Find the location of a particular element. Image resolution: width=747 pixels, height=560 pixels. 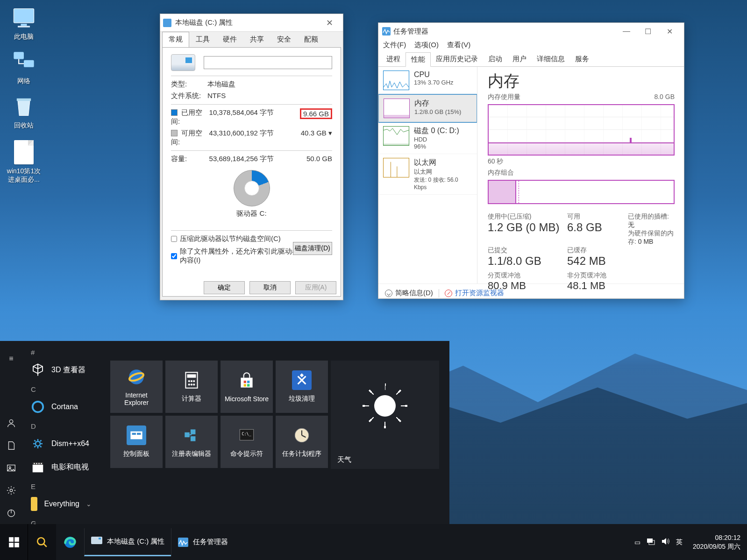

tile-control-panel: 控制面板 is located at coordinates (136, 442).